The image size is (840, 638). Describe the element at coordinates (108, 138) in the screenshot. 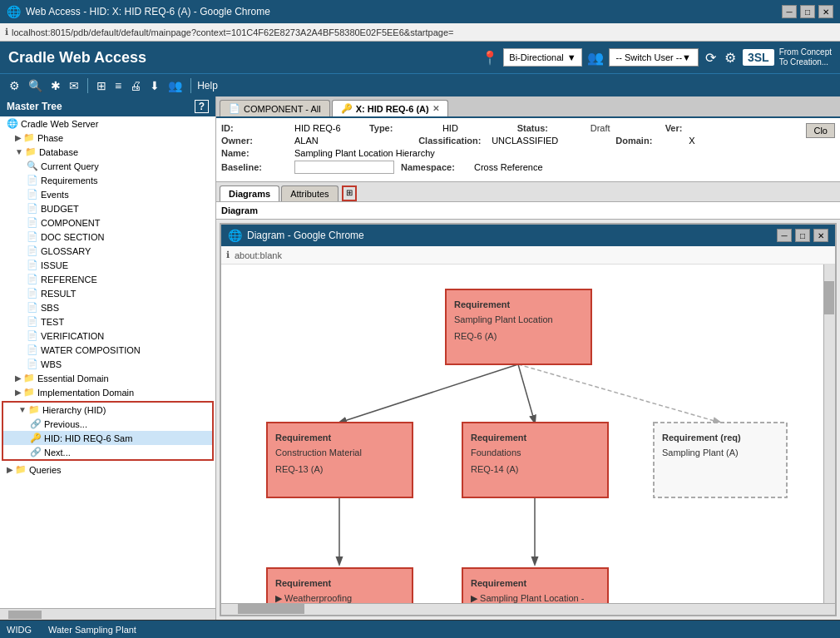

I see `tree-item-phase: ▶ 📁 Phase` at that location.